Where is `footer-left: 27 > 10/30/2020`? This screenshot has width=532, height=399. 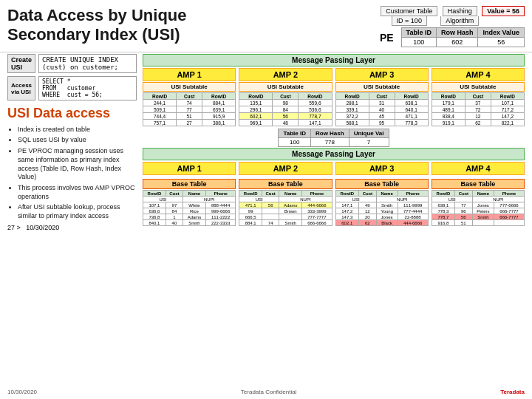 footer-left: 27 > 10/30/2020 is located at coordinates (72, 228).